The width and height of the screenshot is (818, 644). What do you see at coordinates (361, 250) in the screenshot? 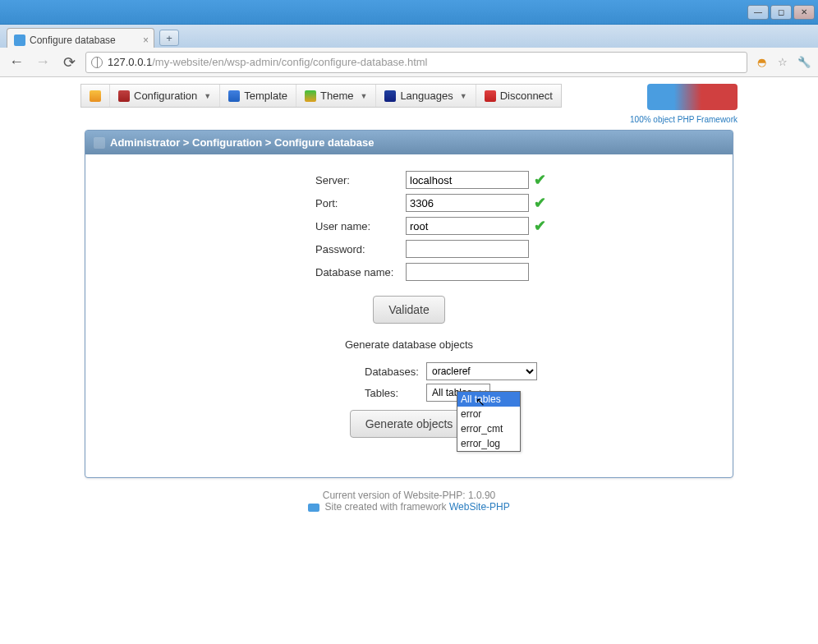
I see `password-label: Password:` at bounding box center [361, 250].